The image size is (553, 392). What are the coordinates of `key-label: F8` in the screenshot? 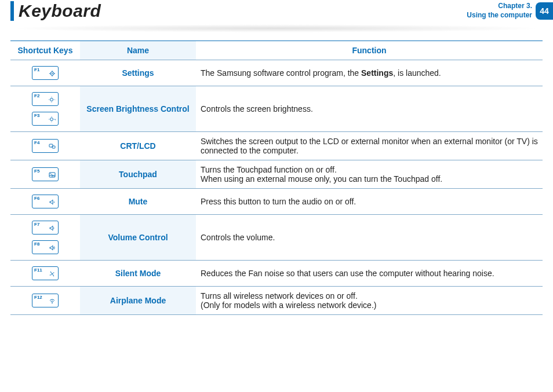 It's located at (37, 244).